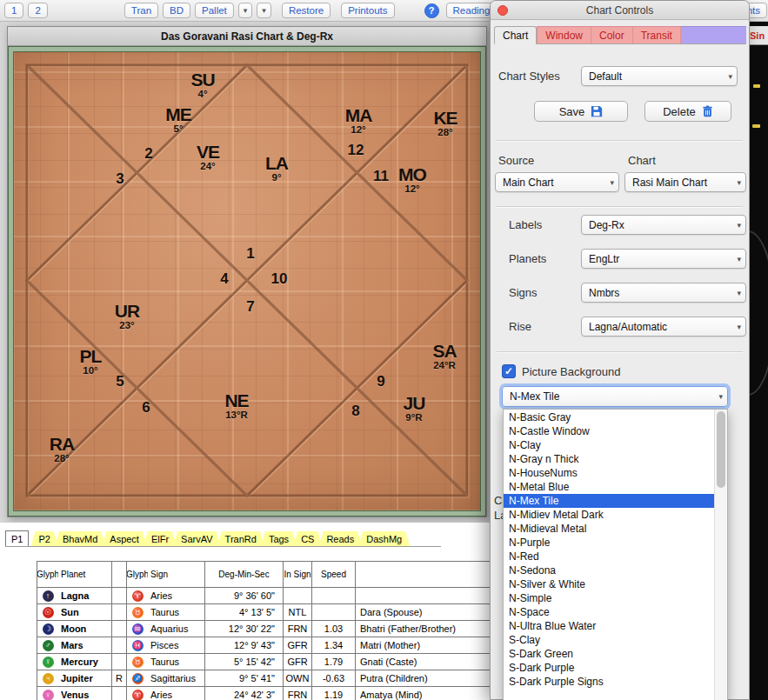 The height and width of the screenshot is (700, 768). What do you see at coordinates (609, 668) in the screenshot?
I see `background-option-s-dark-purple: S-Dark Purple` at bounding box center [609, 668].